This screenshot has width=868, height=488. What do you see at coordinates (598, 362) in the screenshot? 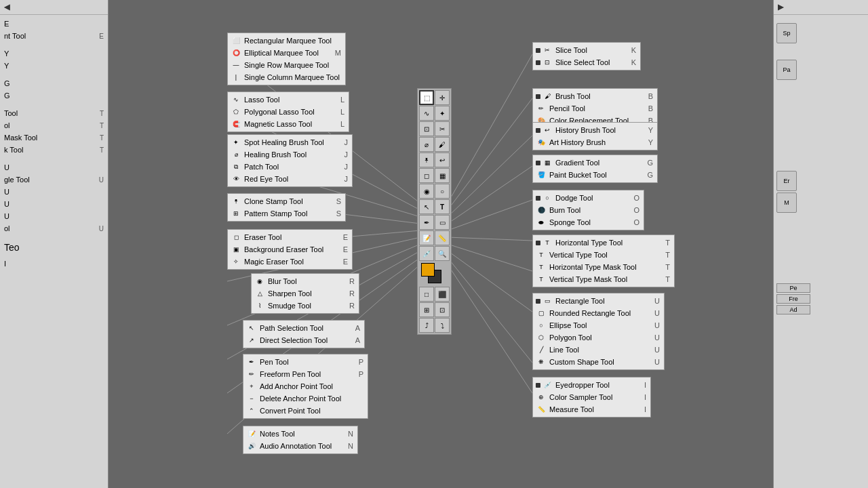
I see `custom-shape-tool: ❋ Custom Shape Tool U` at bounding box center [598, 362].